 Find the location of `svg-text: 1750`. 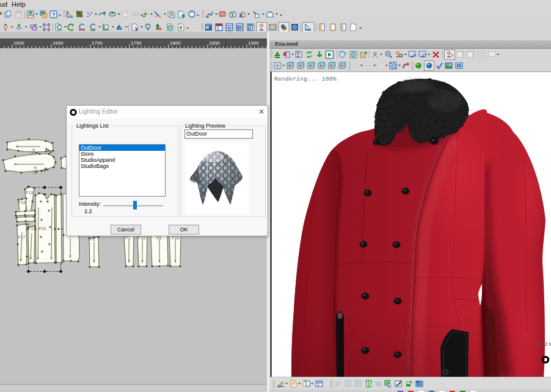

svg-text: 1750 is located at coordinates (136, 43).